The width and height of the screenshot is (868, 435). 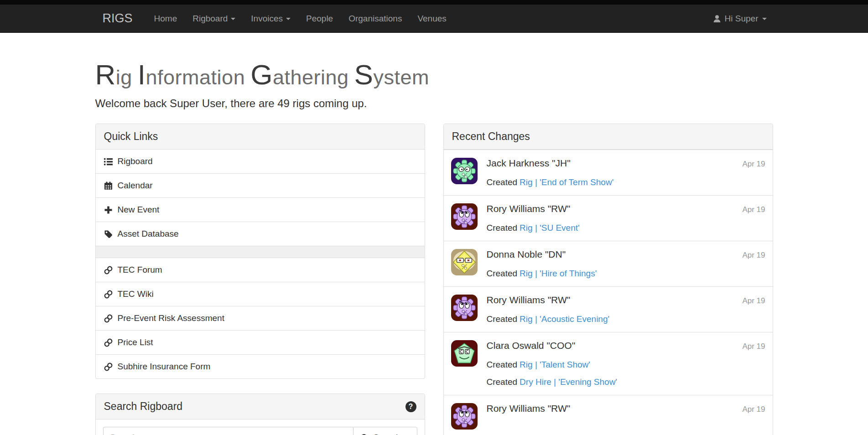 I want to click on quick-link-new-event: New Event, so click(x=260, y=210).